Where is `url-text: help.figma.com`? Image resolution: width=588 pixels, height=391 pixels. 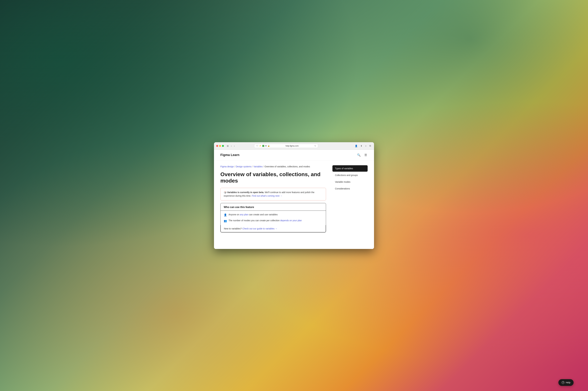 url-text: help.figma.com is located at coordinates (292, 146).